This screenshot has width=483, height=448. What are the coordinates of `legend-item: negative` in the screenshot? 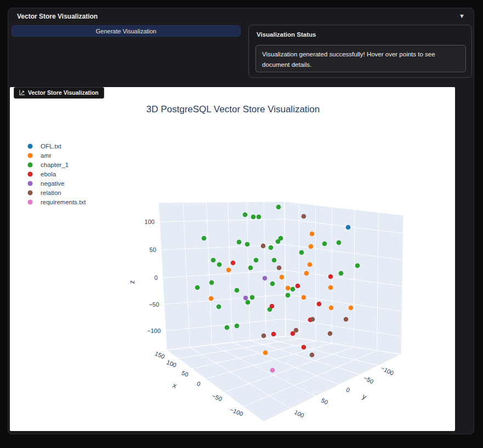 It's located at (46, 183).